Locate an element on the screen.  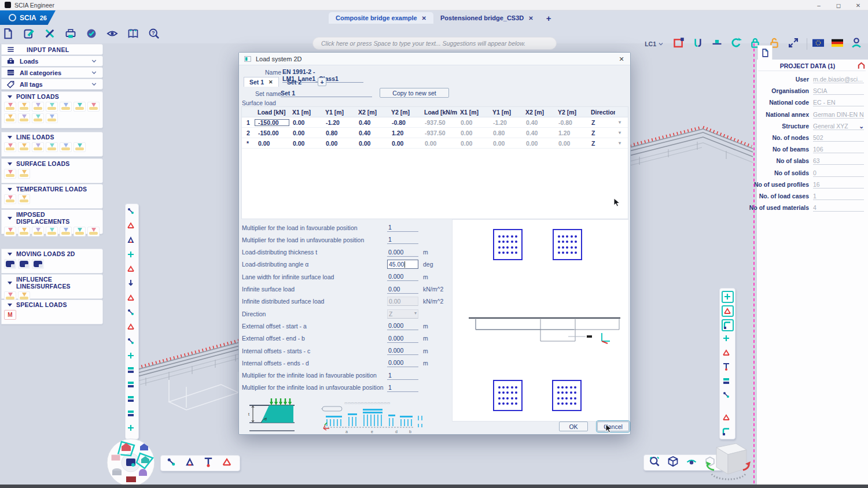
cell: -150.00 is located at coordinates (272, 123).